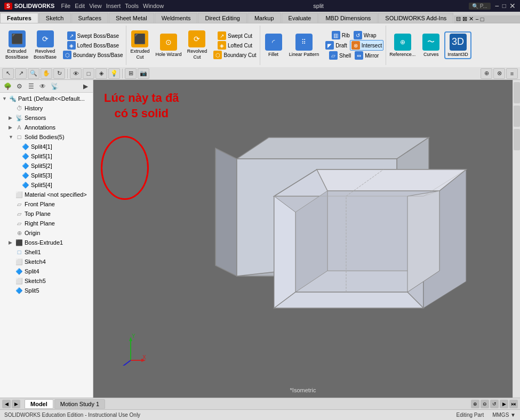 The height and width of the screenshot is (420, 520). What do you see at coordinates (46, 195) in the screenshot?
I see `tree-material: ⬜ Material <not specified>` at bounding box center [46, 195].